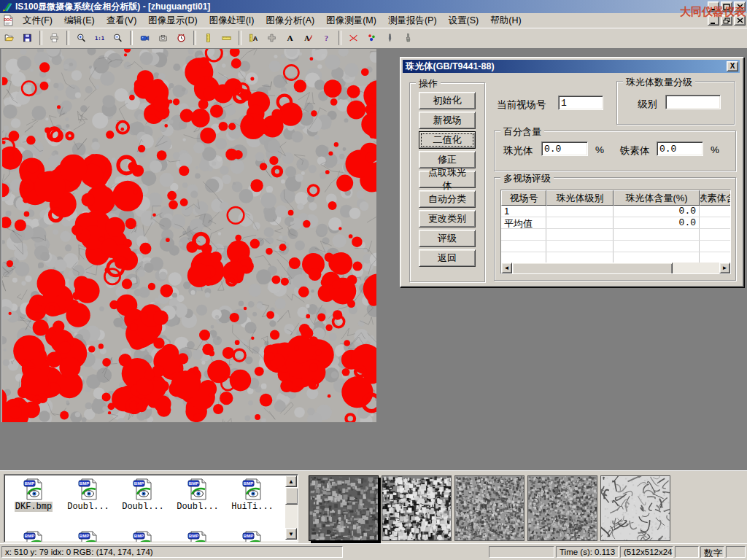  What do you see at coordinates (580, 198) in the screenshot?
I see `table-col-header: 珠光体级别` at bounding box center [580, 198].